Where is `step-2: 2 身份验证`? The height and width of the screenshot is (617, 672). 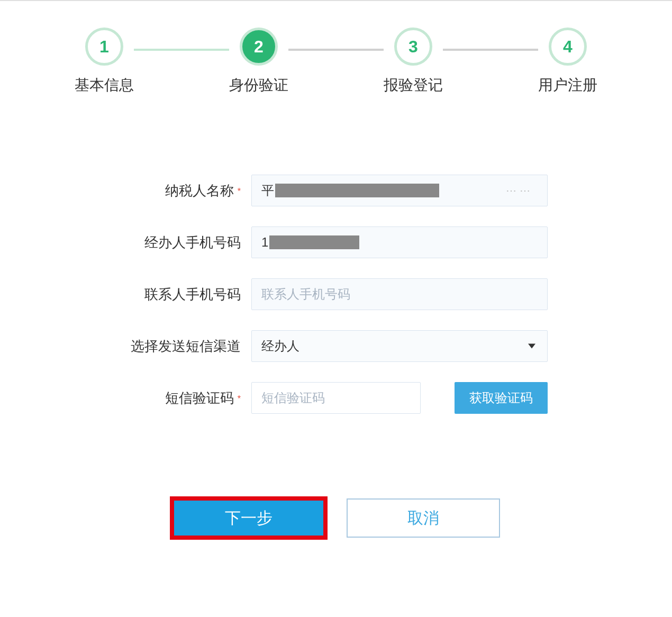
step-2: 2 身份验证 is located at coordinates (259, 61).